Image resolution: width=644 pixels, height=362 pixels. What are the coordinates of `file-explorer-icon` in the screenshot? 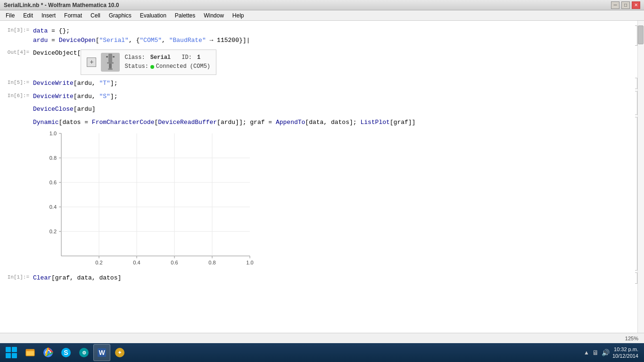 It's located at (30, 353).